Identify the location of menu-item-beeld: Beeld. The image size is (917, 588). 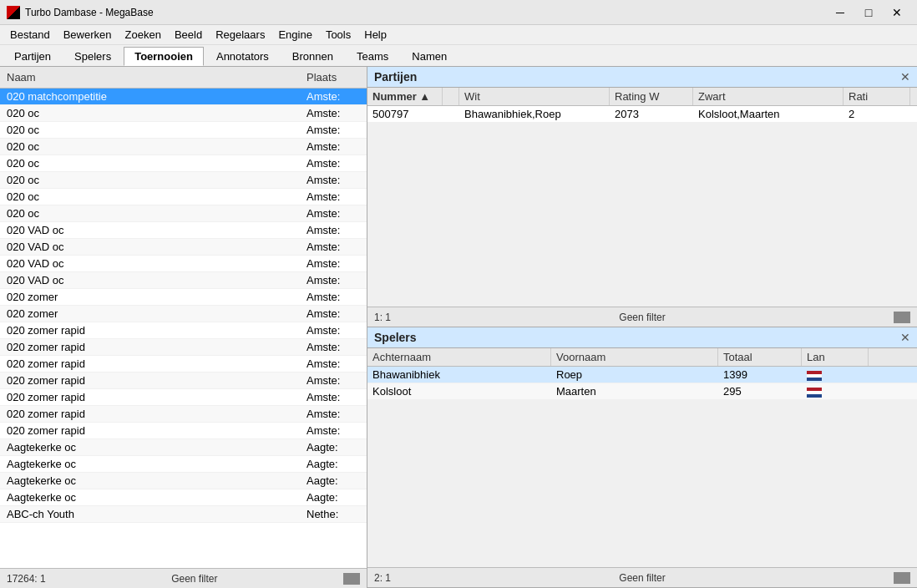
(189, 35).